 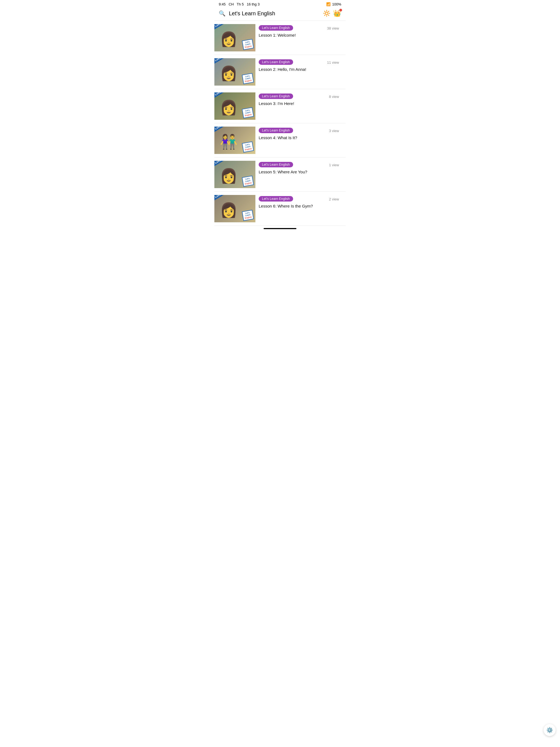 I want to click on meta-top: Let's Learn English 8 view, so click(x=301, y=97).